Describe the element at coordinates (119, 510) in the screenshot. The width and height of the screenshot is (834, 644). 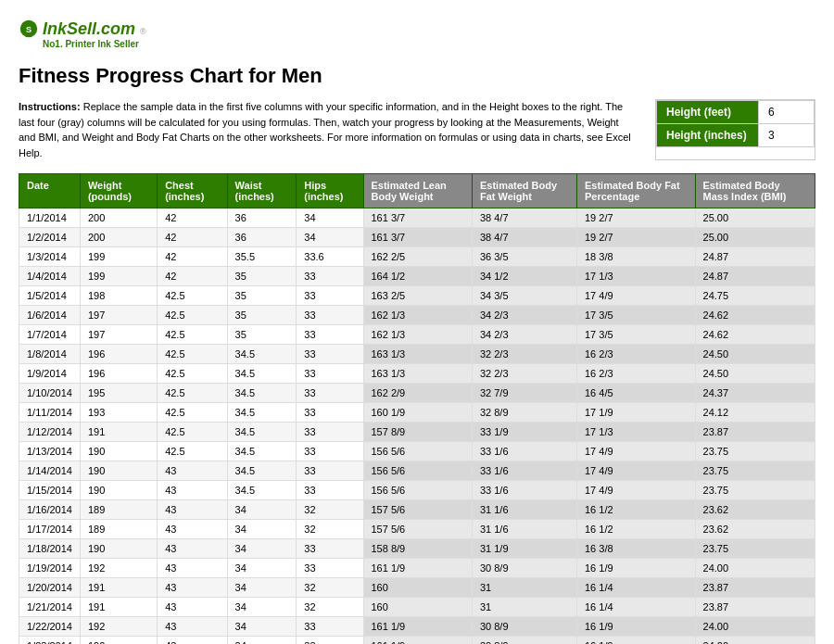
I see `cell-15-1: 189` at that location.